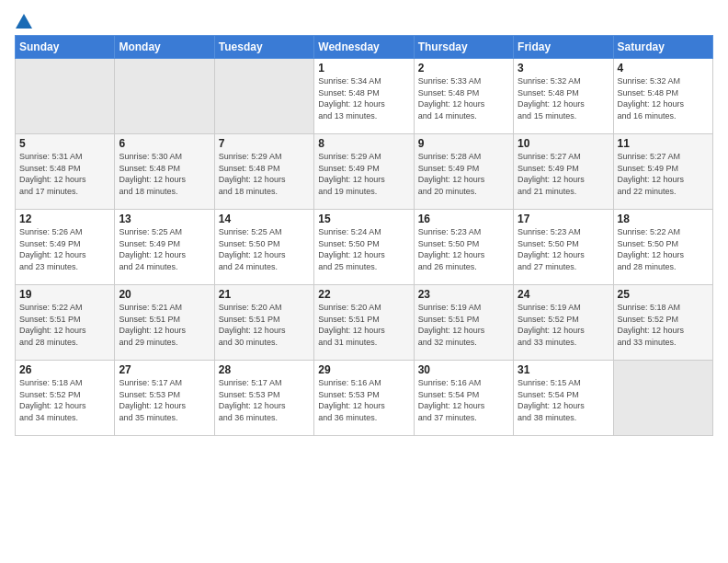 The width and height of the screenshot is (728, 563). I want to click on day-number: 31, so click(563, 370).